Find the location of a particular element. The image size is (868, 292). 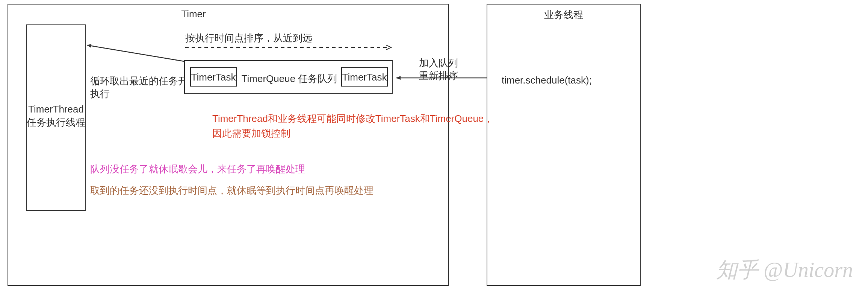

timer-thread-line1: TimerThread is located at coordinates (56, 109).